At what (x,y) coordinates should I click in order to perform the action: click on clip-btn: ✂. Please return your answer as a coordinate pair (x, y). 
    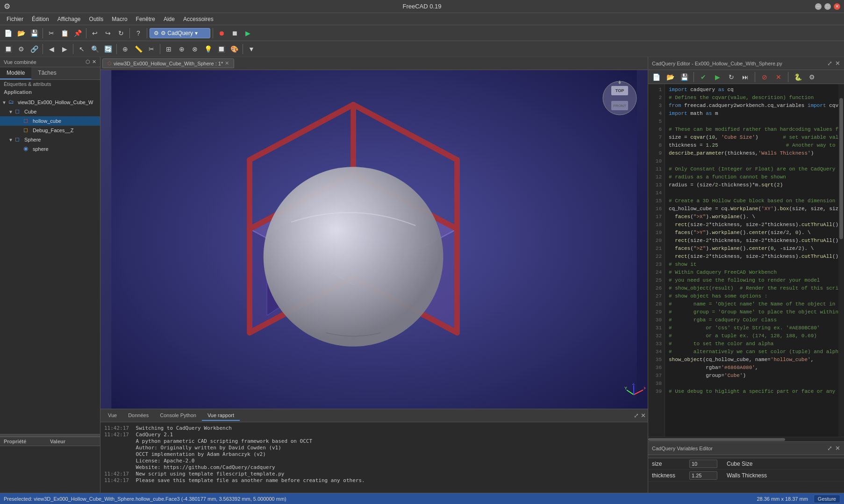
    Looking at the image, I should click on (151, 49).